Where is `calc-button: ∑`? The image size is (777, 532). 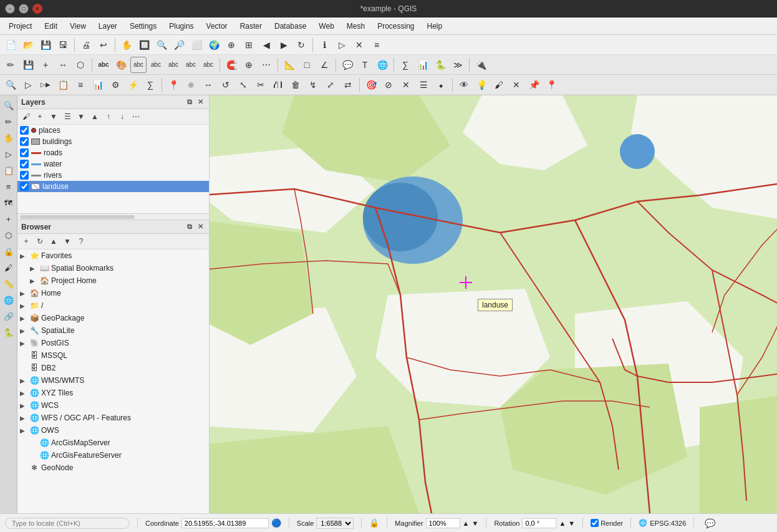
calc-button: ∑ is located at coordinates (405, 65).